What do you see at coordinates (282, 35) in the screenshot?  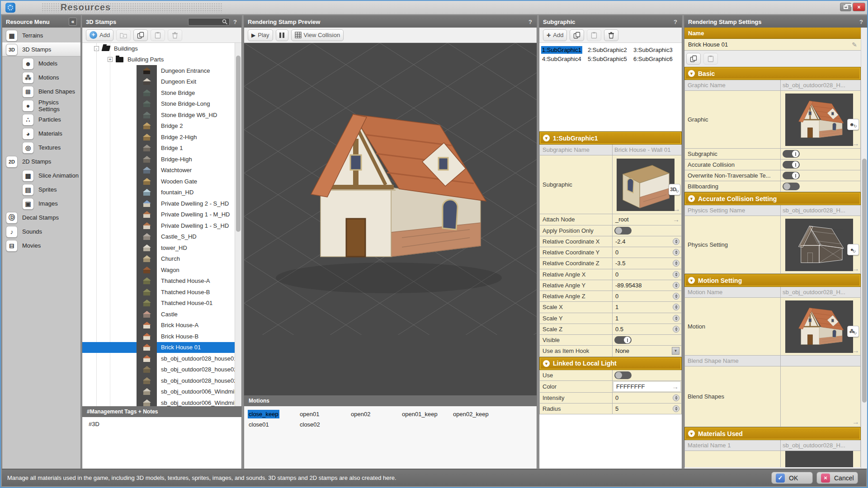 I see `pause-button` at bounding box center [282, 35].